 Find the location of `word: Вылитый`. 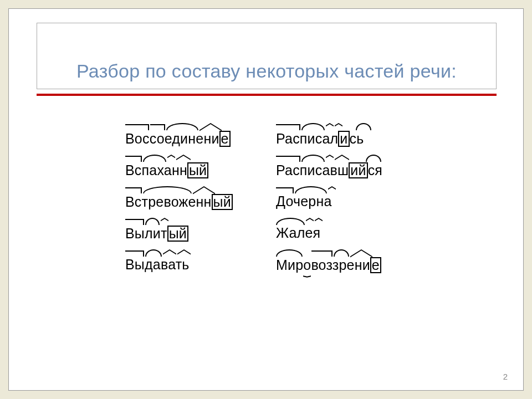

word: Вылитый is located at coordinates (193, 234).